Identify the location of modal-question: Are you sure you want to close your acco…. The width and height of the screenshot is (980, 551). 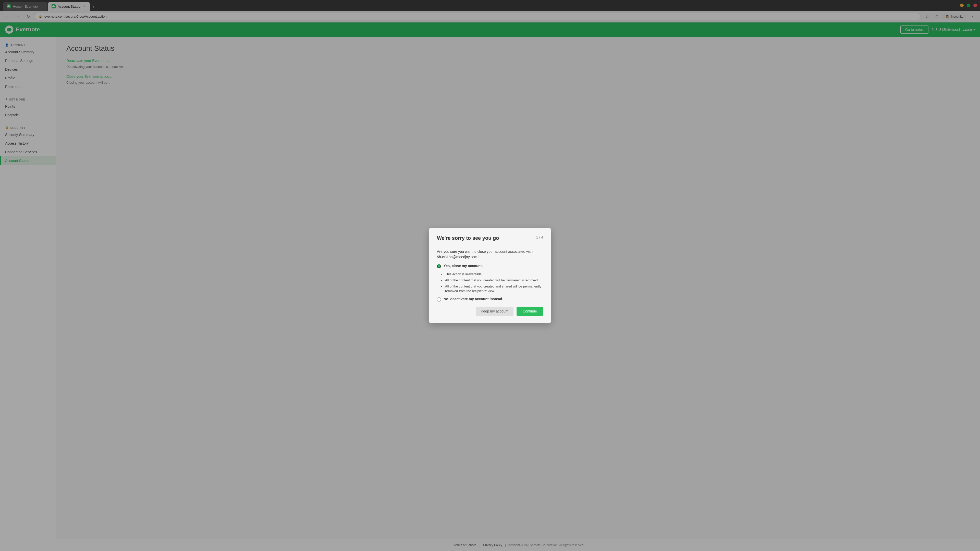
(490, 254).